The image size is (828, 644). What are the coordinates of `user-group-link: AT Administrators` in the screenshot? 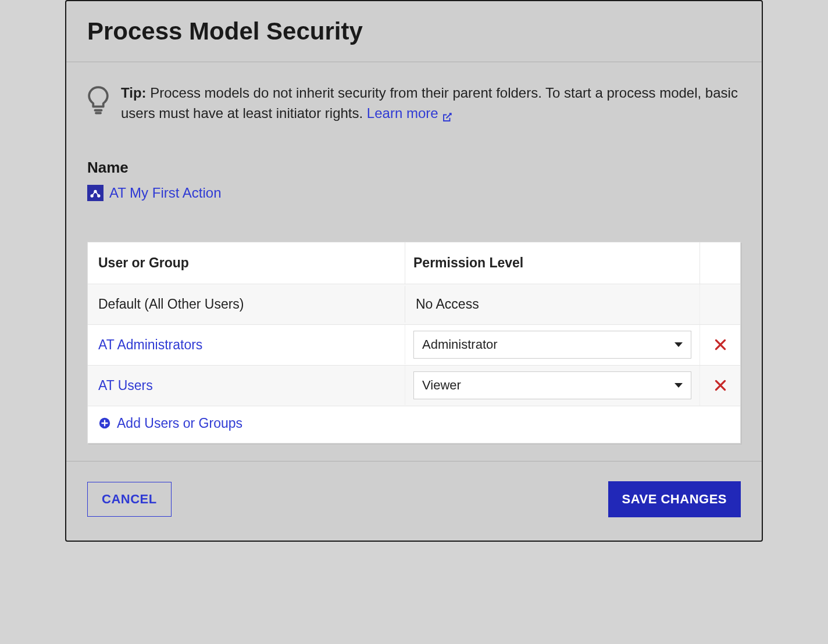 It's located at (150, 345).